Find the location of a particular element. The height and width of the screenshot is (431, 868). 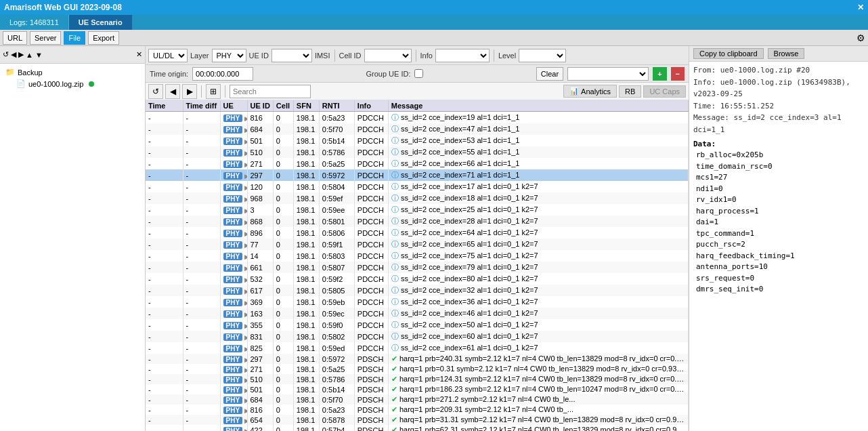

table-row: - - PHY ▶ 14 0 198.1 0:5803 PDCCH ⓘ ss_i… is located at coordinates (417, 256).